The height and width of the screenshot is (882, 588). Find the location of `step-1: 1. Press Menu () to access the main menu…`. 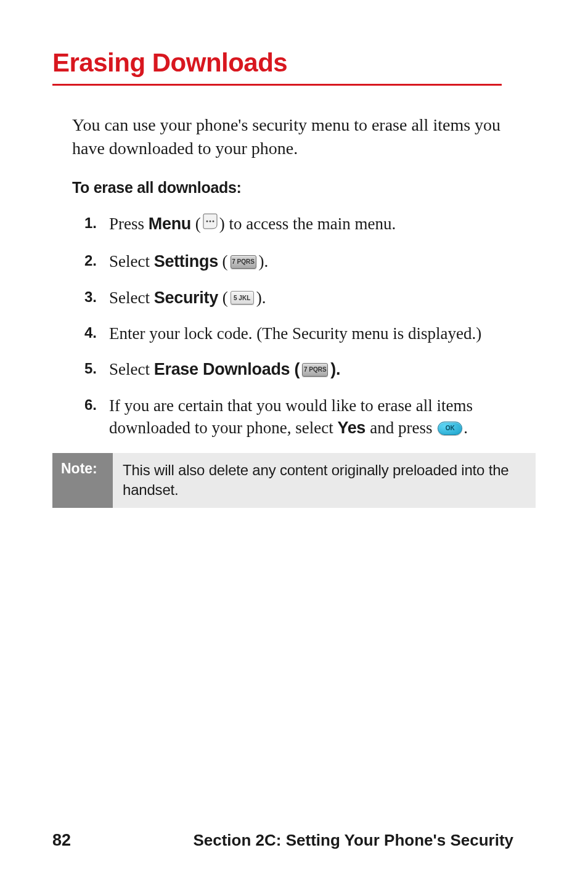

step-1: 1. Press Menu () to access the main menu… is located at coordinates (310, 225).